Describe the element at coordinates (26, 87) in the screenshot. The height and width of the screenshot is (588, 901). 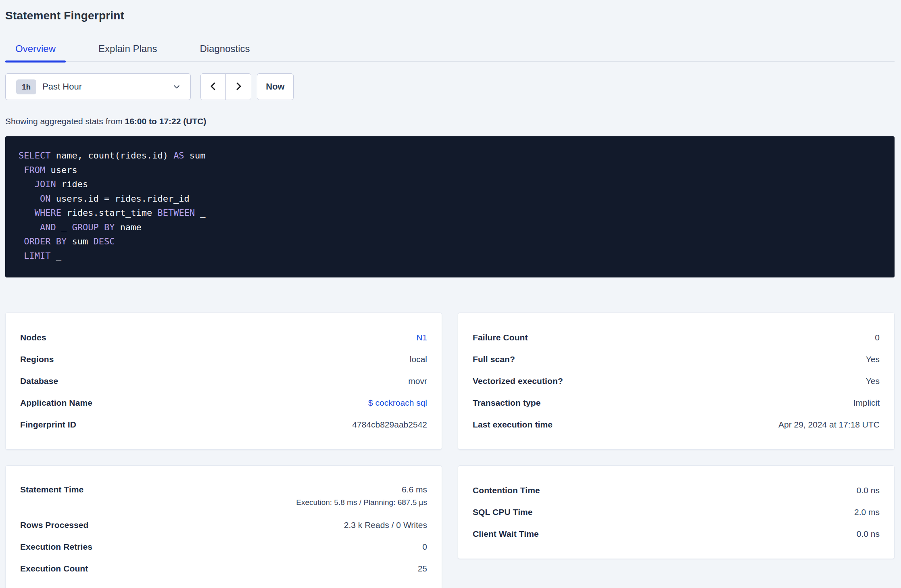
I see `time-range-badge: 1h` at that location.